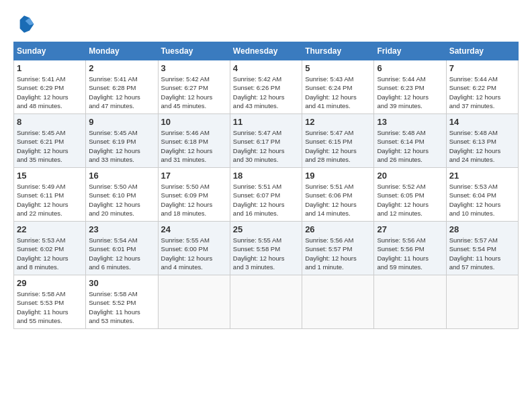 This screenshot has height=411, width=532. I want to click on day-number: 11, so click(266, 122).